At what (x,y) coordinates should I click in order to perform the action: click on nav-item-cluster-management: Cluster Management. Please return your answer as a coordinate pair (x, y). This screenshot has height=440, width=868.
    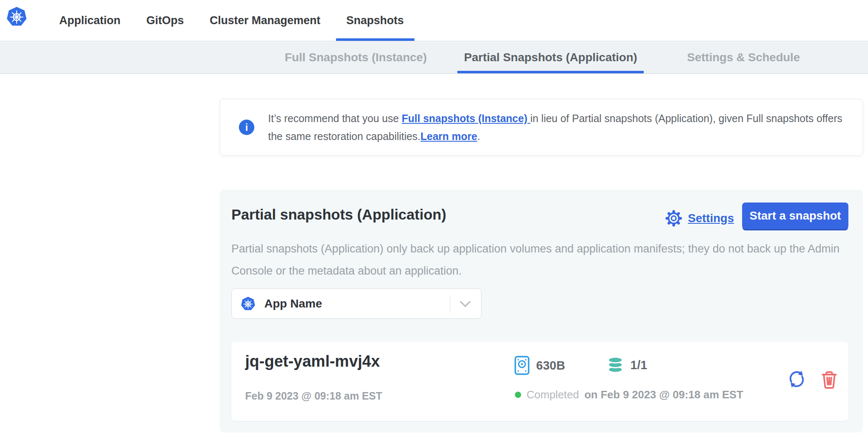
    Looking at the image, I should click on (265, 20).